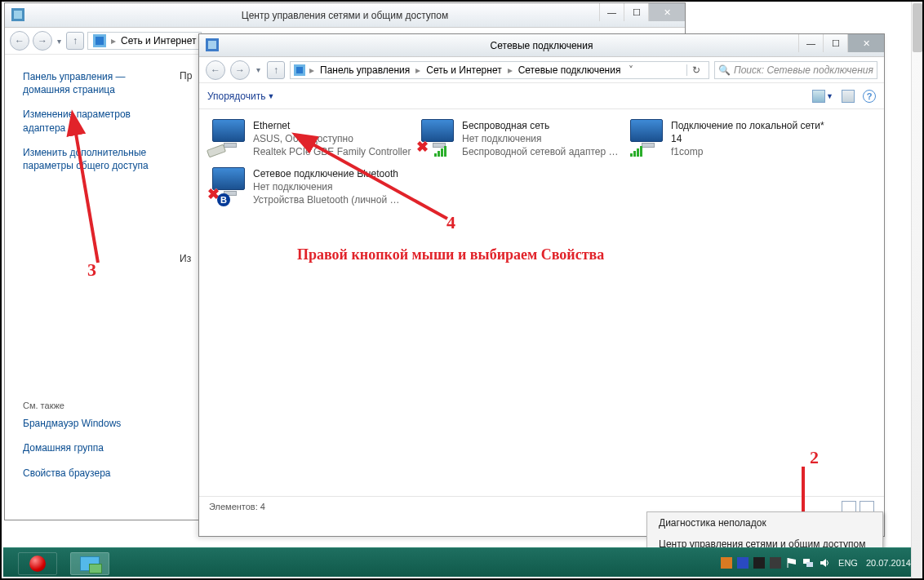  Describe the element at coordinates (90, 564) in the screenshot. I see `taskbar-explorer` at that location.